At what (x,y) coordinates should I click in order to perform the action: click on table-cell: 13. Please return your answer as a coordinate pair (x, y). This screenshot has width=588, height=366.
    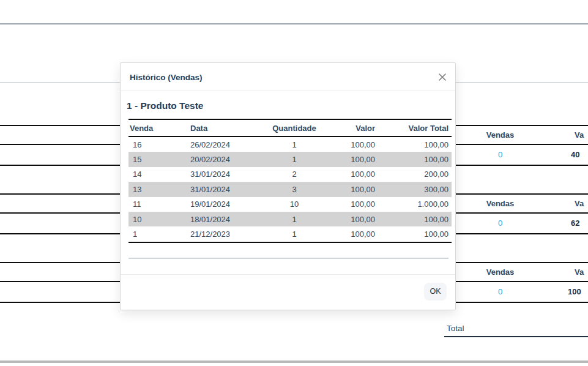
    Looking at the image, I should click on (159, 189).